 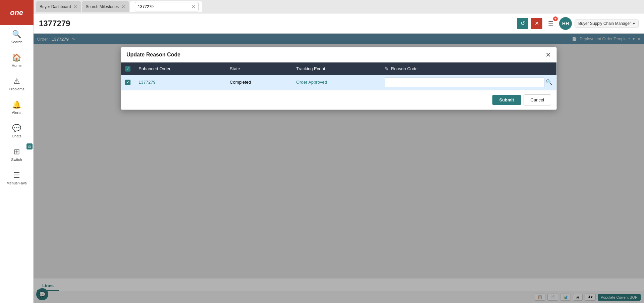 What do you see at coordinates (339, 55) in the screenshot?
I see `modal-header: Update Reason Code ✕` at bounding box center [339, 55].